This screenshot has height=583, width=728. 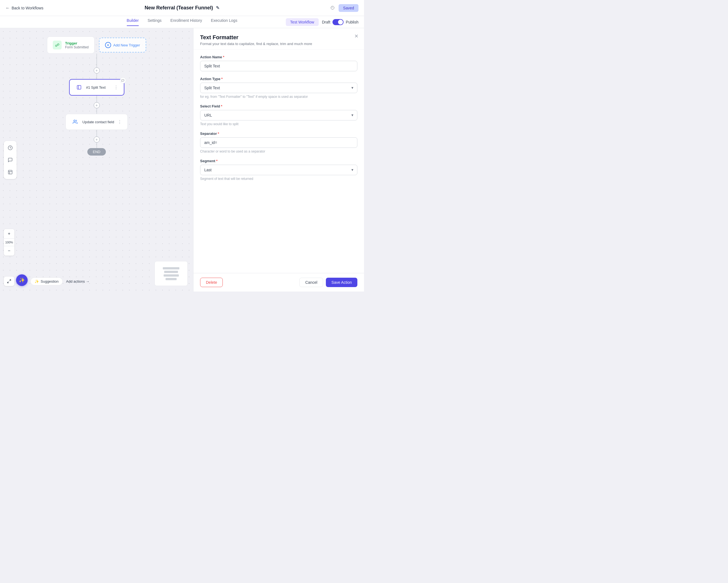 I want to click on left-sidebar, so click(x=10, y=160).